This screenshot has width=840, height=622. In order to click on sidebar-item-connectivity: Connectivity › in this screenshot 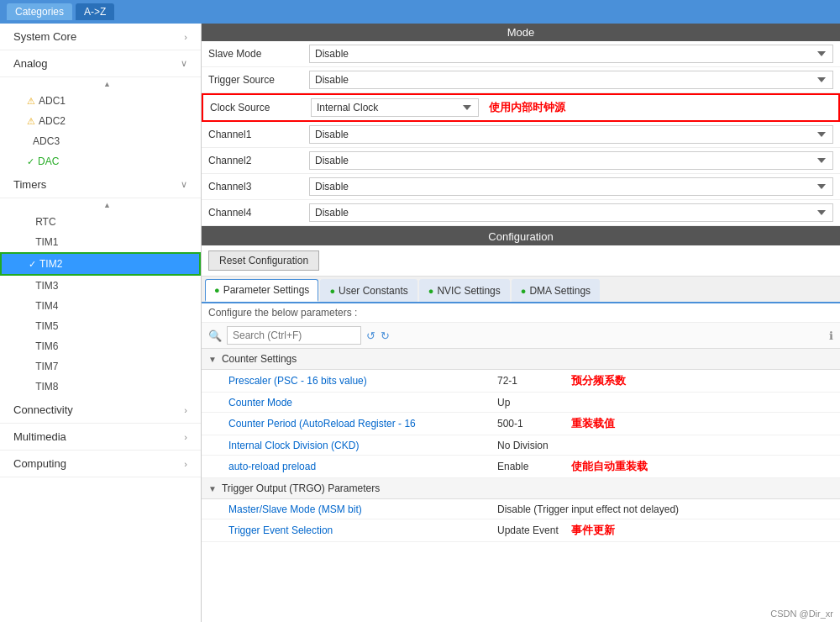, I will do `click(101, 410)`.